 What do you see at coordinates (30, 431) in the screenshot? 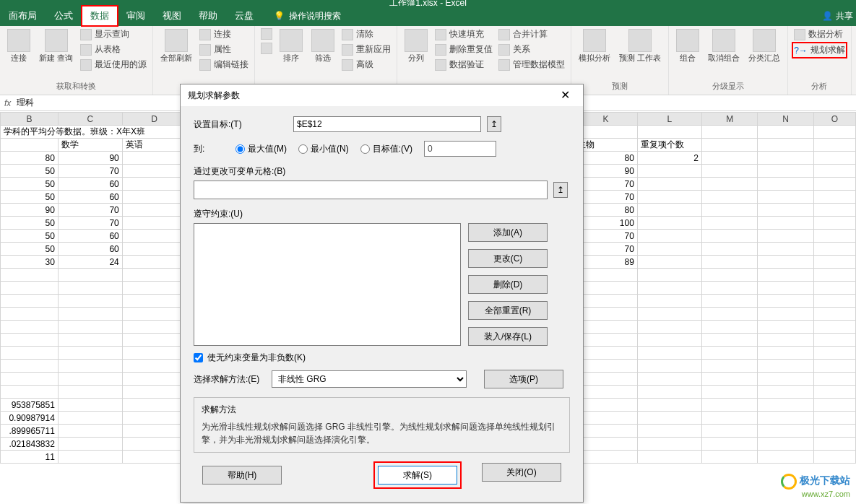
I see `cell: .899965711` at bounding box center [30, 431].